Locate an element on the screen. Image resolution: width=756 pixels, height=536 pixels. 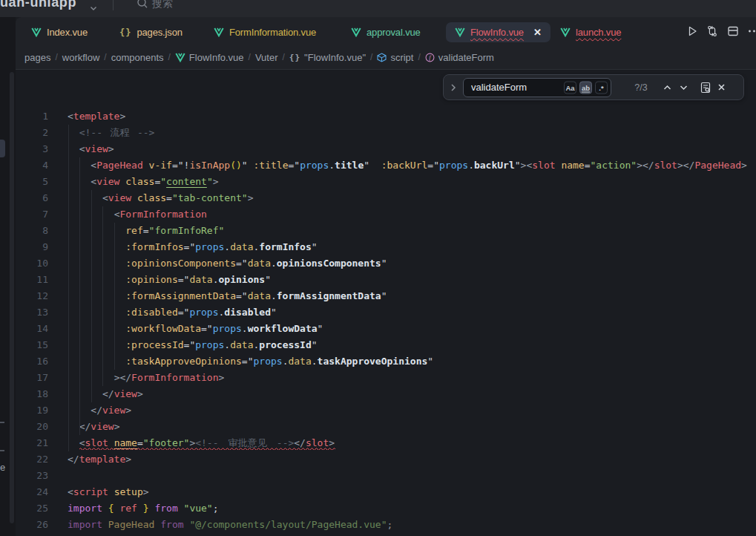
breadcrumb-label: validateForm is located at coordinates (466, 58).